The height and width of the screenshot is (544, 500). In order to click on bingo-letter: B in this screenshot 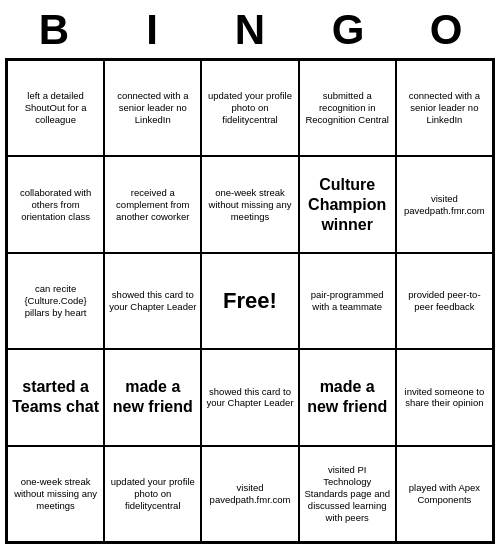, I will do `click(54, 30)`.